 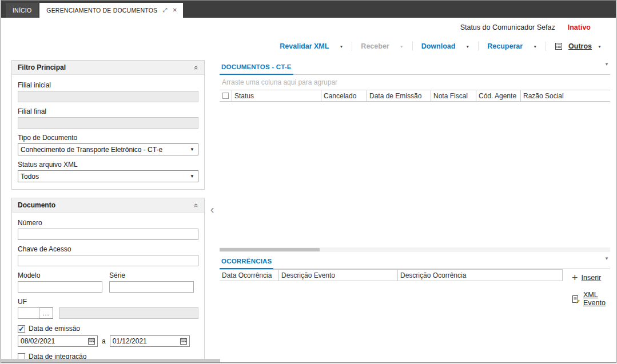 I want to click on numero-input, so click(x=108, y=234).